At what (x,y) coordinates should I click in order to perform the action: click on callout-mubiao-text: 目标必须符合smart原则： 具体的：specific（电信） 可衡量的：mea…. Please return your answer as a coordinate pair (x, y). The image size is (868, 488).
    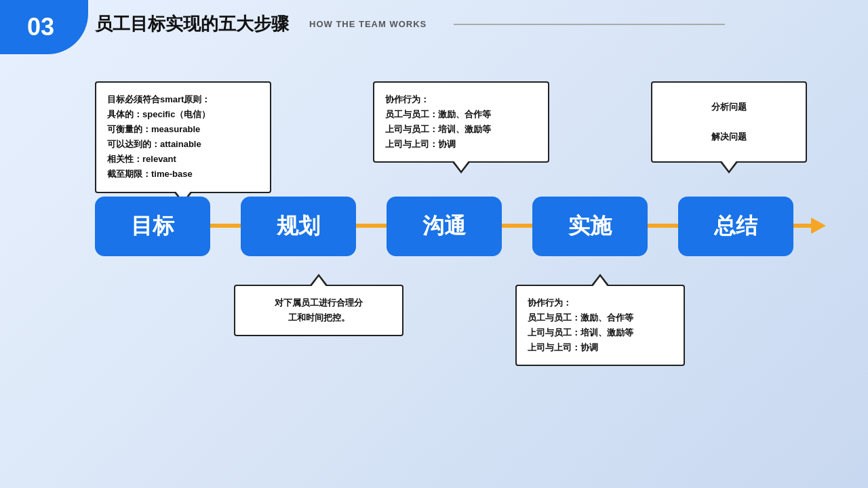
    Looking at the image, I should click on (159, 137).